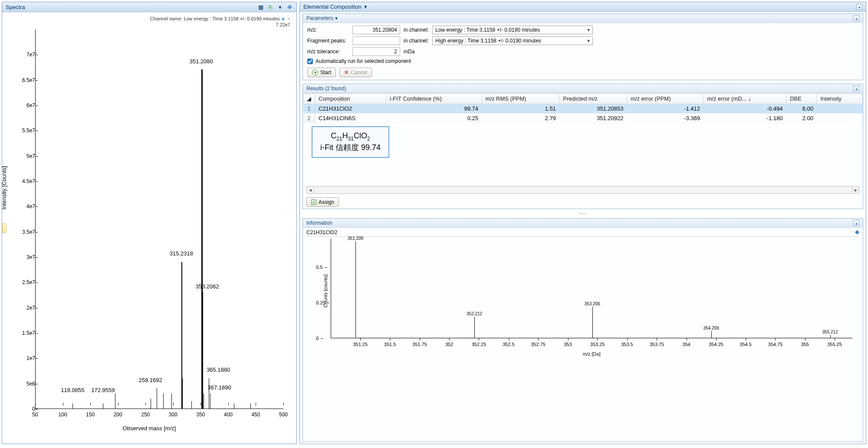 The height and width of the screenshot is (448, 868). What do you see at coordinates (592, 354) in the screenshot?
I see `info-x-label: m/z [Da]` at bounding box center [592, 354].